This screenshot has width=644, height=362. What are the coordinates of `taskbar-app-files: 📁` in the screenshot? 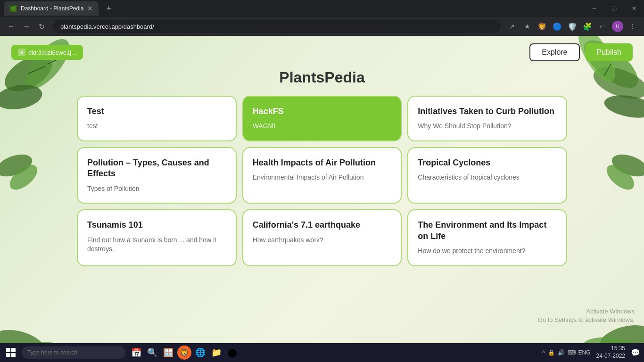 It's located at (216, 353).